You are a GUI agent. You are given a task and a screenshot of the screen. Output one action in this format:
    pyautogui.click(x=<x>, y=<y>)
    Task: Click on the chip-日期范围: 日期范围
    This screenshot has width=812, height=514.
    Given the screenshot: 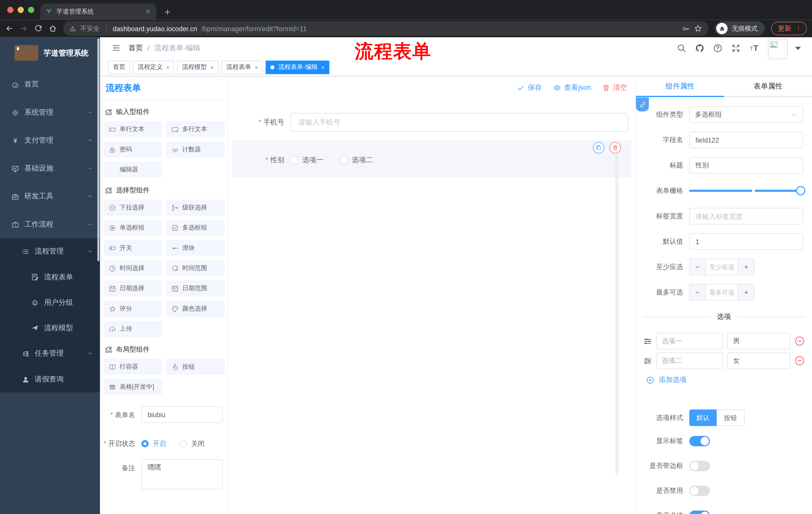 What is the action you would take?
    pyautogui.click(x=196, y=288)
    